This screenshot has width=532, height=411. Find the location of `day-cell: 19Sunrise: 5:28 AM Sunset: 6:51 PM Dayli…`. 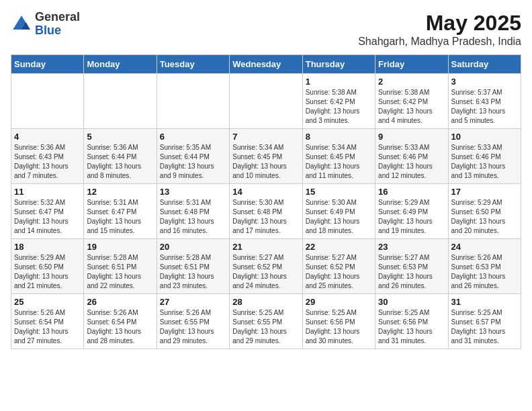

day-cell: 19Sunrise: 5:28 AM Sunset: 6:51 PM Dayli… is located at coordinates (120, 267).